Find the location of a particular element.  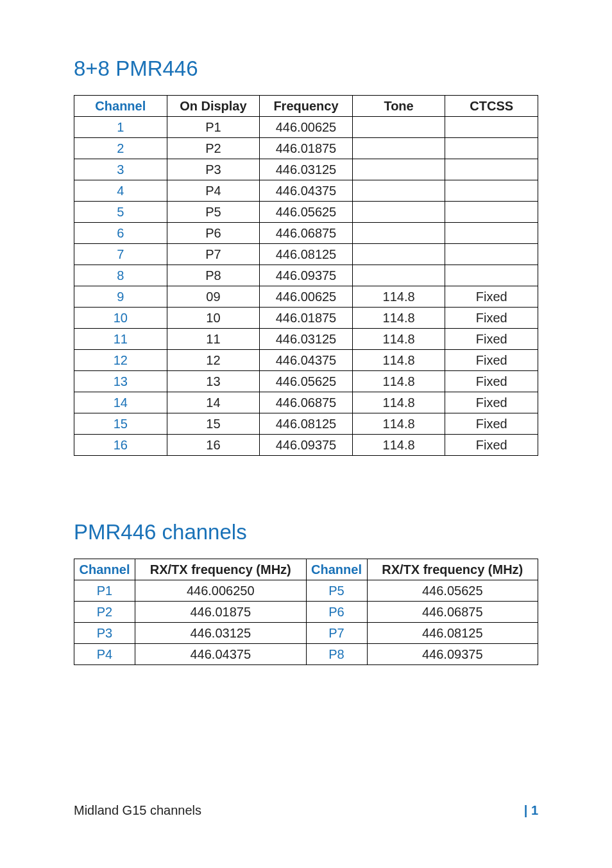

cell-channel: 16 is located at coordinates (121, 446).